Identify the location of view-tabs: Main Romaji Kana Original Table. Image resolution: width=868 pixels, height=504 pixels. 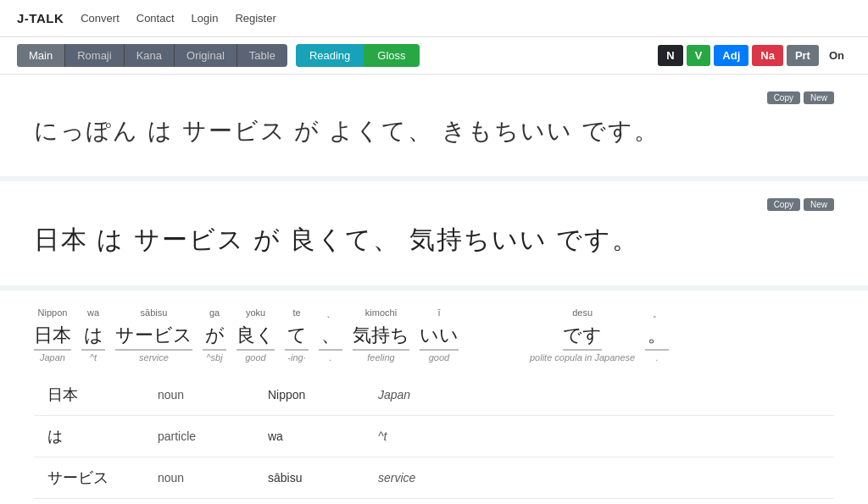
(153, 56).